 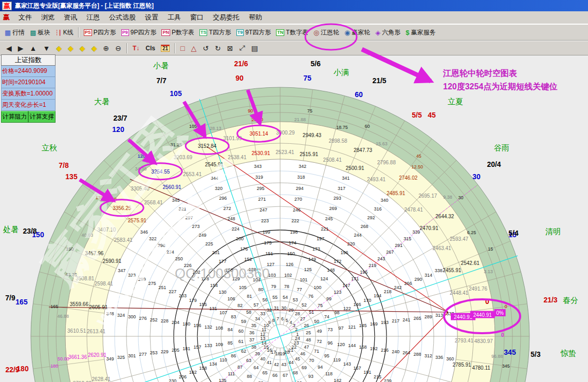 What do you see at coordinates (215, 33) in the screenshot?
I see `toolbar-t-square: TST四方形` at bounding box center [215, 33].